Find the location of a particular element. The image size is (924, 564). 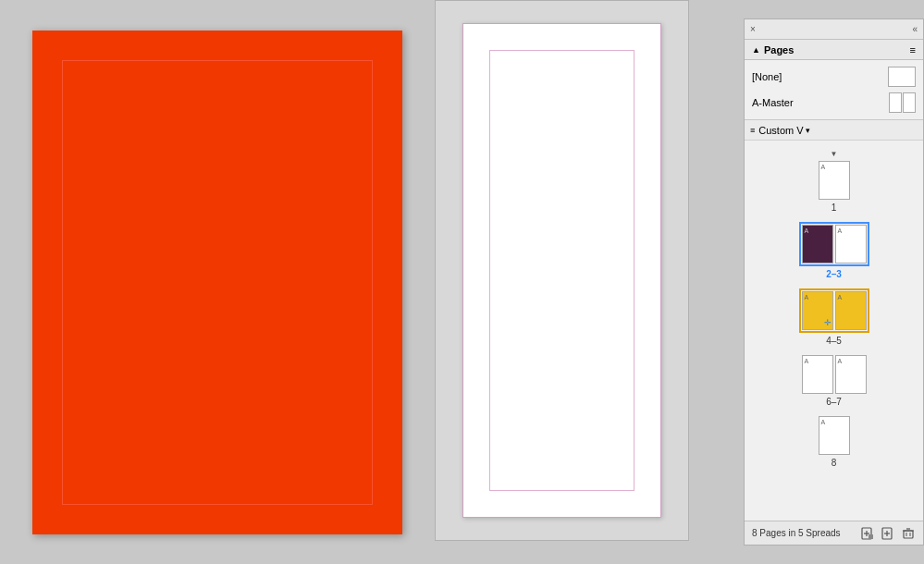

spread-8-label: 8 is located at coordinates (834, 462).